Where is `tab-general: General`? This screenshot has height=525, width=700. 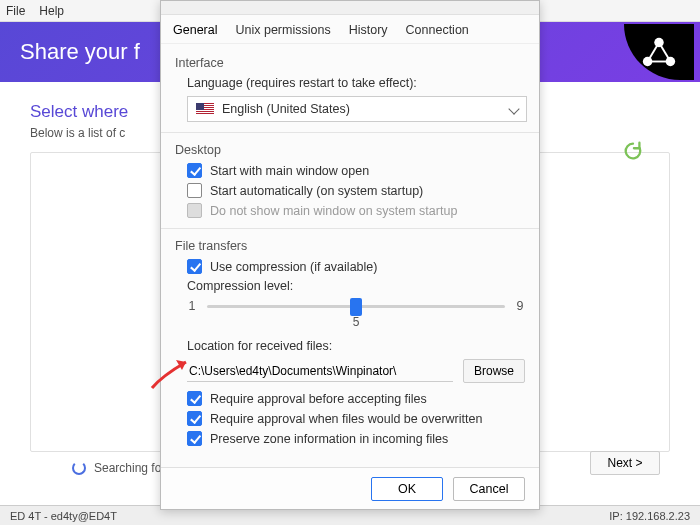 tab-general: General is located at coordinates (195, 30).